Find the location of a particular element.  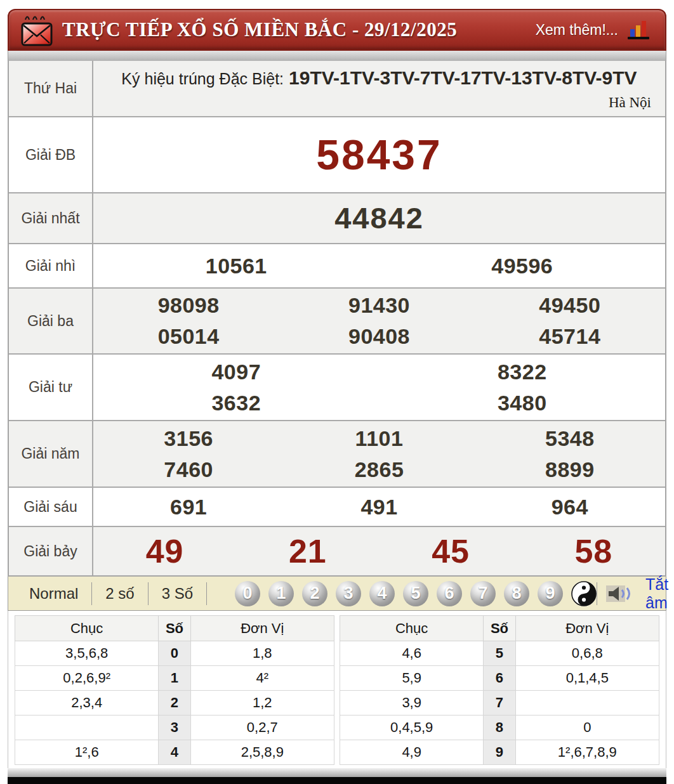

digit-cell: 4 is located at coordinates (175, 752).